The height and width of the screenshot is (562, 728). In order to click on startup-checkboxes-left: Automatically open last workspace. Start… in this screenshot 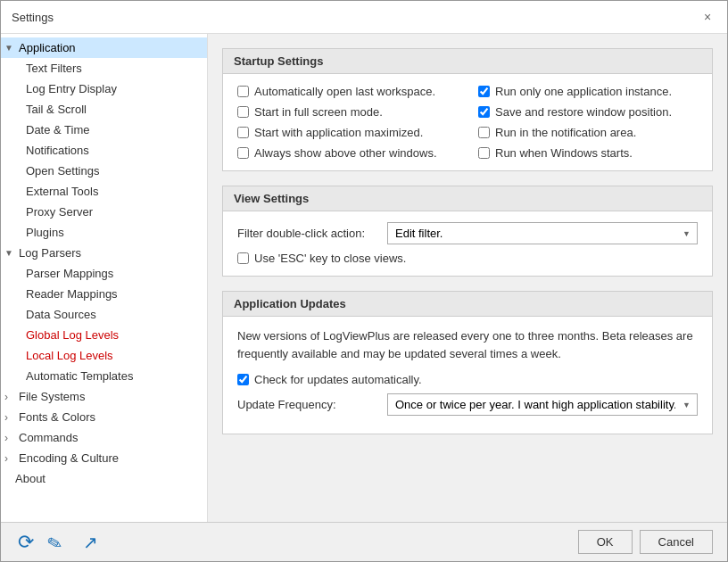, I will do `click(347, 122)`.